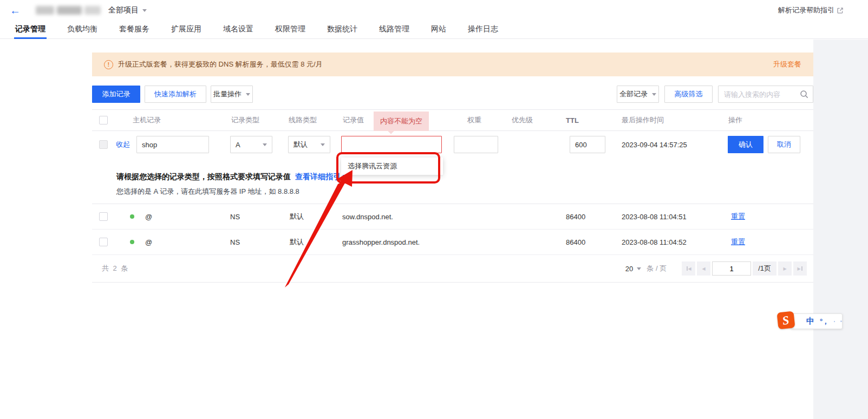 The height and width of the screenshot is (419, 868). Describe the element at coordinates (439, 30) in the screenshot. I see `tab-website: 网站` at that location.